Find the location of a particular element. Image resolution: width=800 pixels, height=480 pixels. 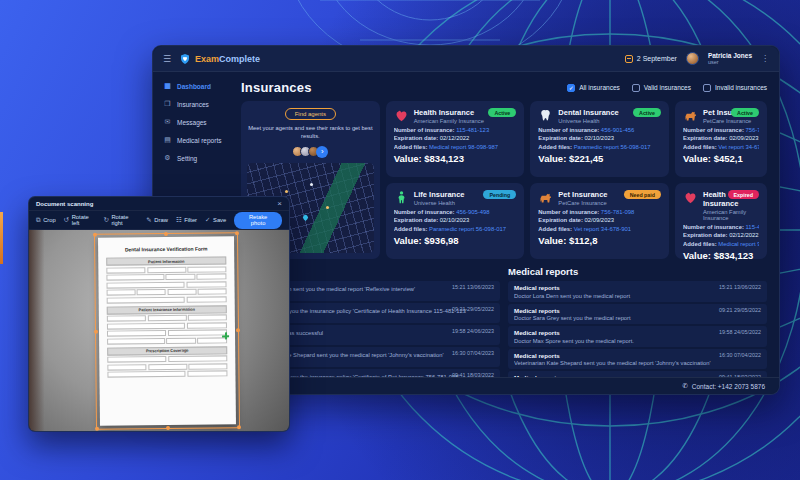

insurance-card-pet-need-paid: Pet Insurance PetCare Insurance Need pai… is located at coordinates (600, 221).